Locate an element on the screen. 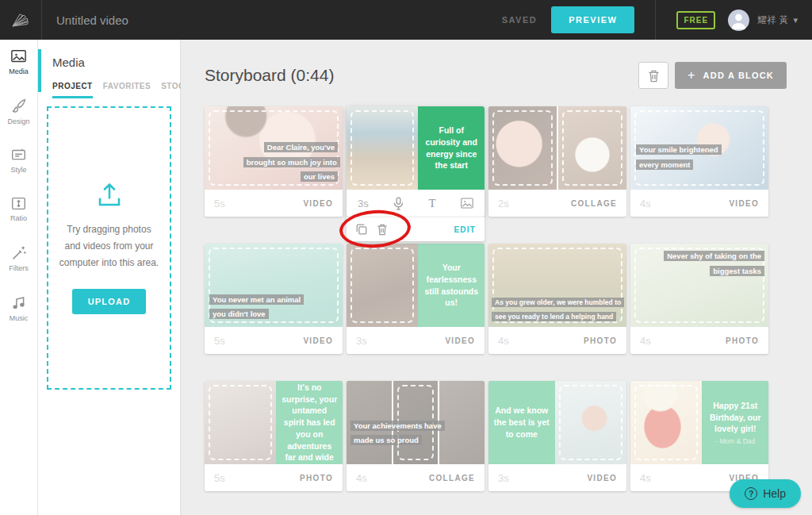 This screenshot has width=812, height=515. edit-block-link: EDIT is located at coordinates (465, 230).